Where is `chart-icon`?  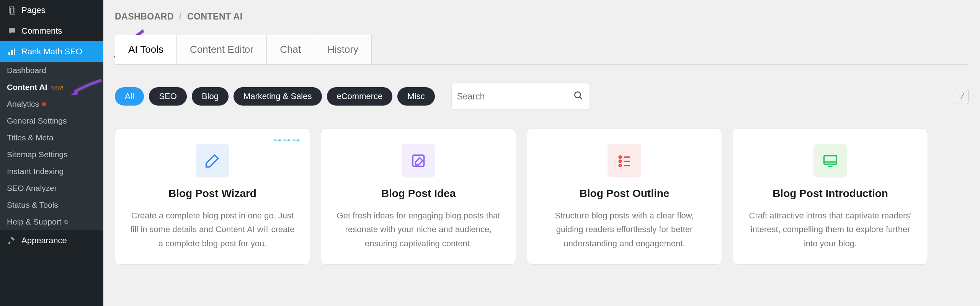
chart-icon is located at coordinates (12, 52).